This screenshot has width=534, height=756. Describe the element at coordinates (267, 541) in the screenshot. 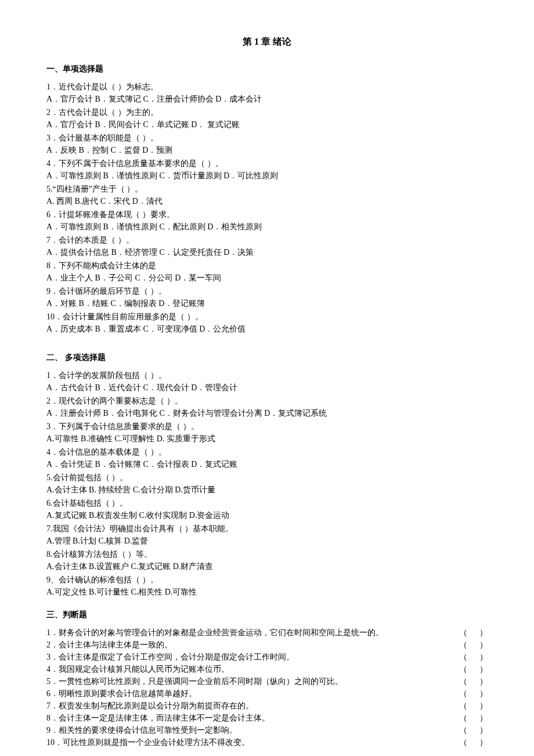

I see `s2-q7-options: A.管理 B.计划 C.核算 D.监督` at that location.